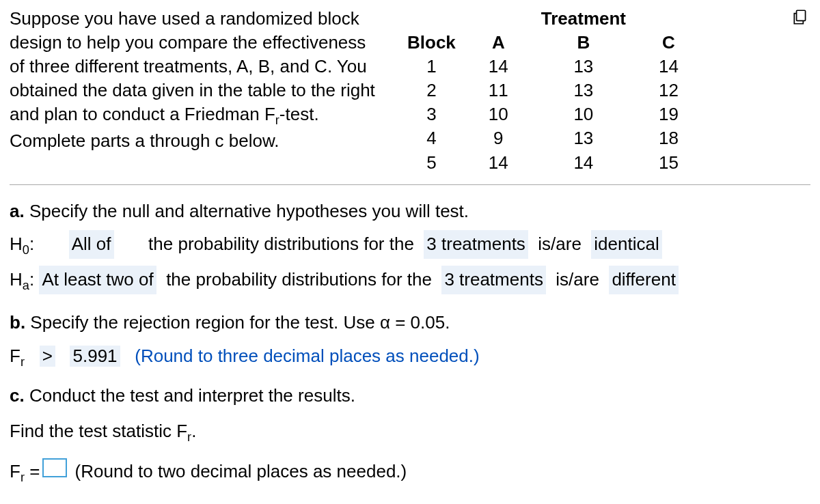 The image size is (820, 504). Describe the element at coordinates (543, 138) in the screenshot. I see `table-row: 491318` at that location.